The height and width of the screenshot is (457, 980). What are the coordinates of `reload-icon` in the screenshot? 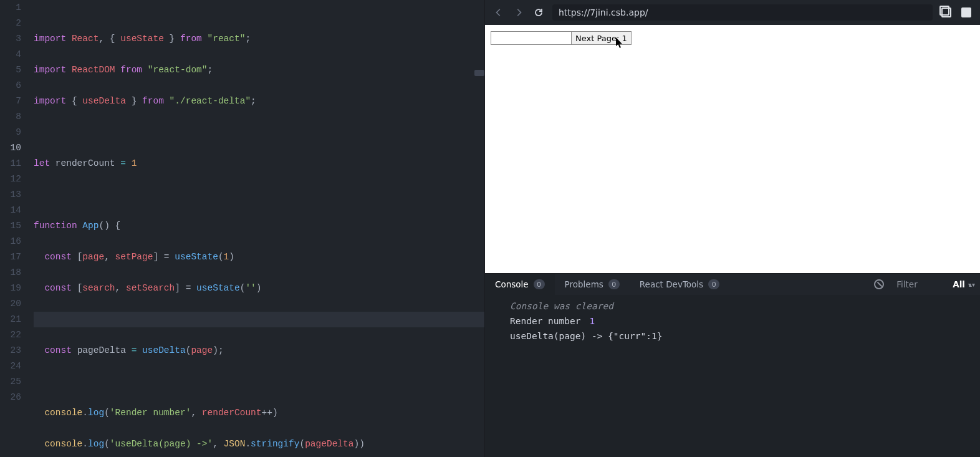 It's located at (539, 12).